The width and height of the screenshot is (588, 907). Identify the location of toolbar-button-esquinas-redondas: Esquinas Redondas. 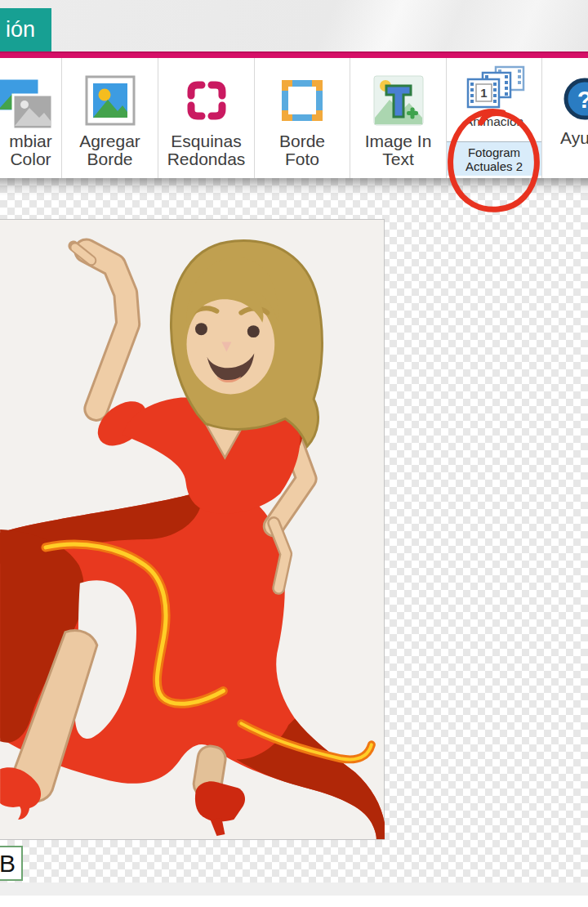
(207, 118).